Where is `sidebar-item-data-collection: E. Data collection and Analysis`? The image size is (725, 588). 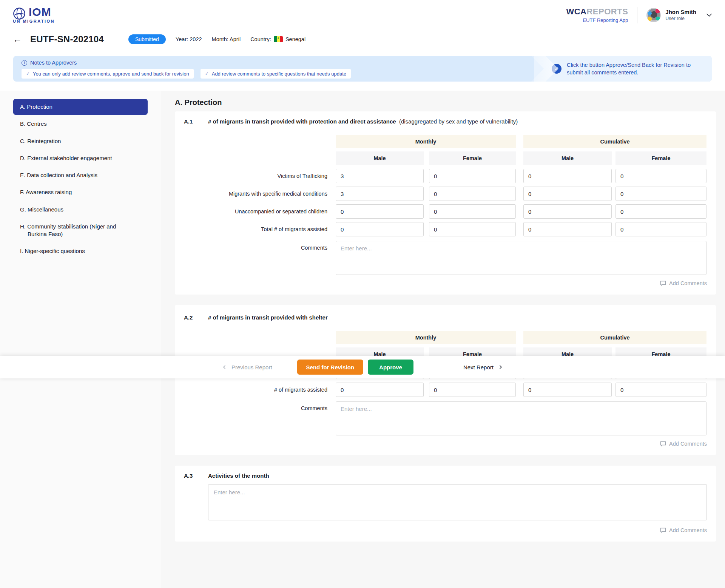
sidebar-item-data-collection: E. Data collection and Analysis is located at coordinates (80, 175).